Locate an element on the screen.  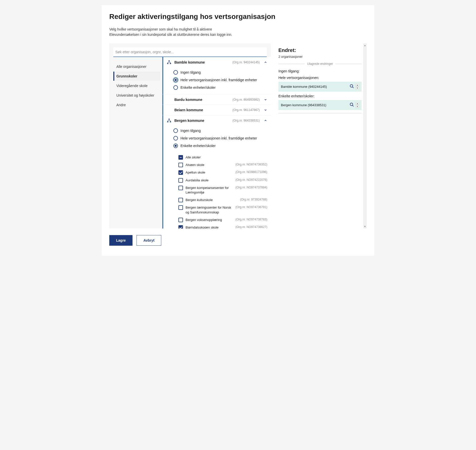
school-name: Bergen kulturskole is located at coordinates (213, 200).